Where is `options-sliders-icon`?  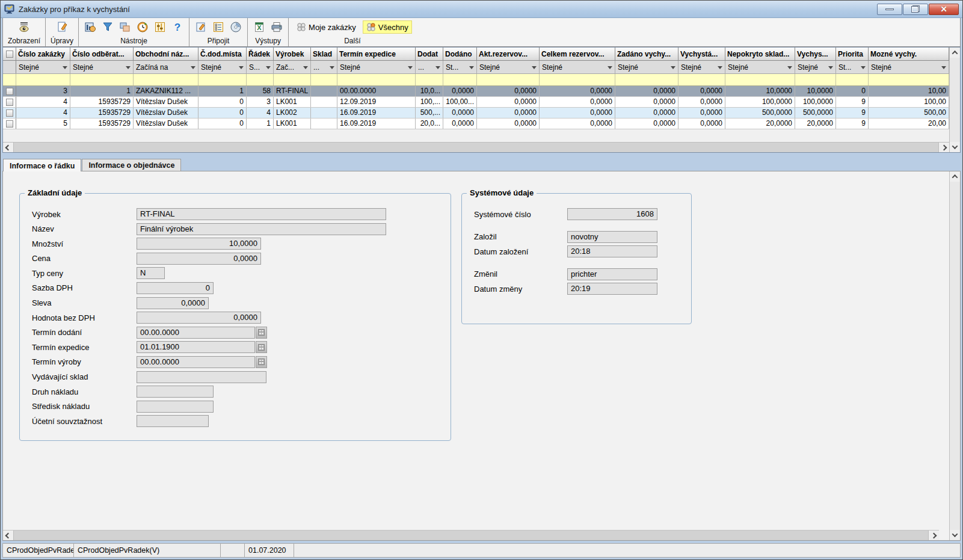
options-sliders-icon is located at coordinates (160, 27).